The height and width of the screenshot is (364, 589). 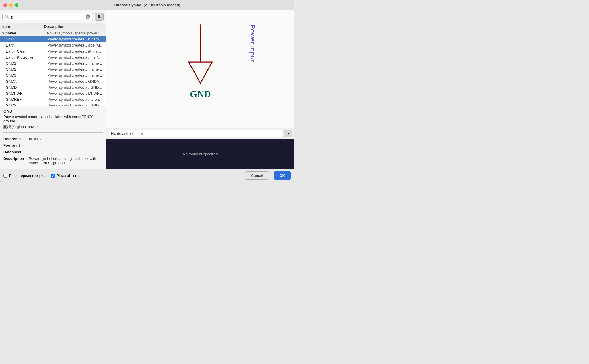 What do you see at coordinates (26, 99) in the screenshot?
I see `item-name-gndref: GNDREF` at bounding box center [26, 99].